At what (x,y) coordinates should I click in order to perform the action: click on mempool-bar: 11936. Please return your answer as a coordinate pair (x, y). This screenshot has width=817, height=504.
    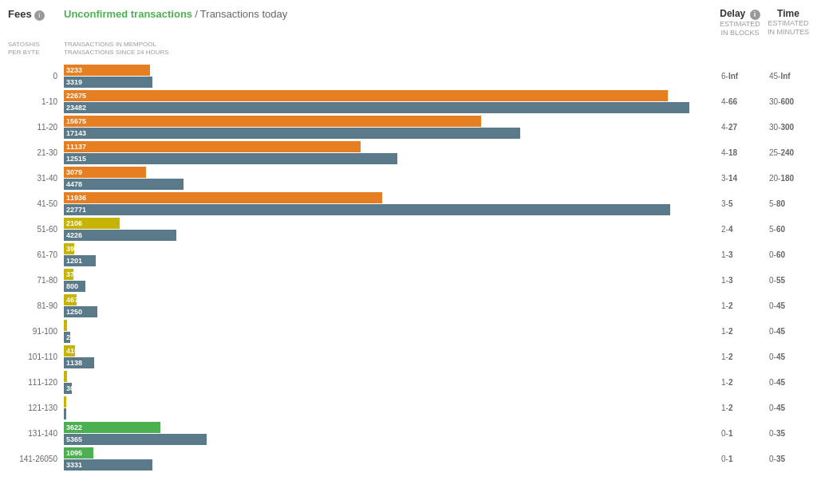
    Looking at the image, I should click on (223, 198).